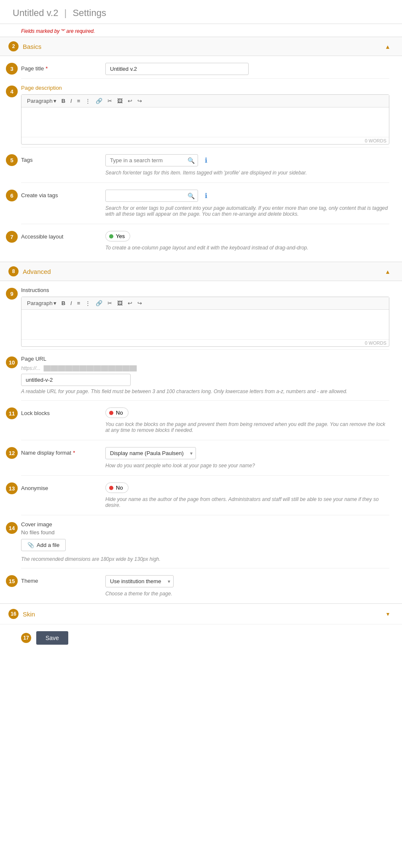  What do you see at coordinates (48, 545) in the screenshot?
I see `add-file-label: Add a file` at bounding box center [48, 545].